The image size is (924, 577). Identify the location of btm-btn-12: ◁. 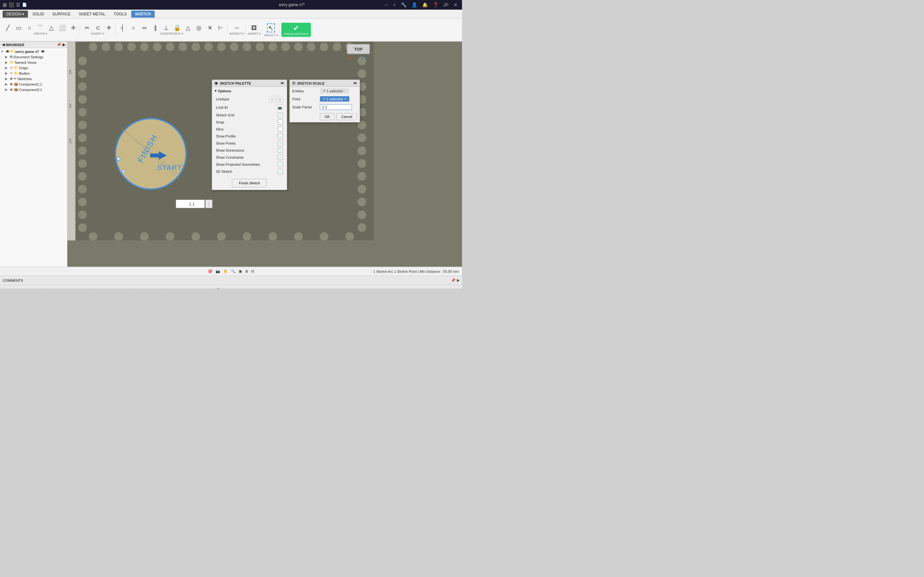
(104, 288).